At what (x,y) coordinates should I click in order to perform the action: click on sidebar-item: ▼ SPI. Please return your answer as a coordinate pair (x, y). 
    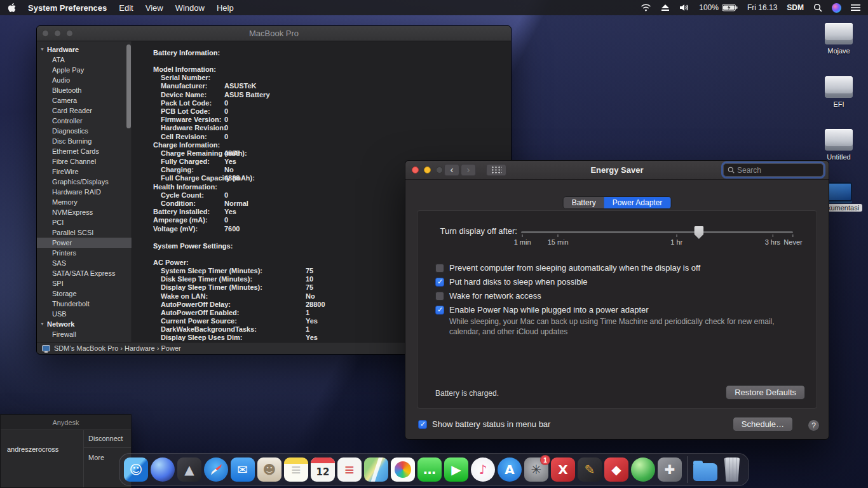
    Looking at the image, I should click on (84, 283).